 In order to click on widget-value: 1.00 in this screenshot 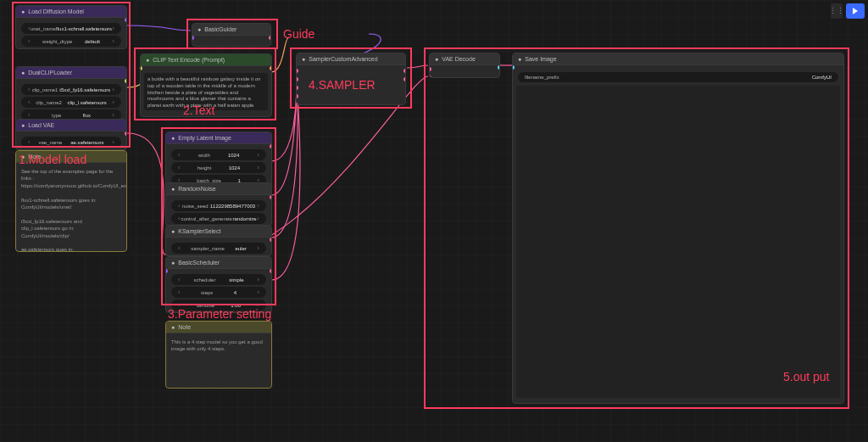, I will do `click(236, 305)`.